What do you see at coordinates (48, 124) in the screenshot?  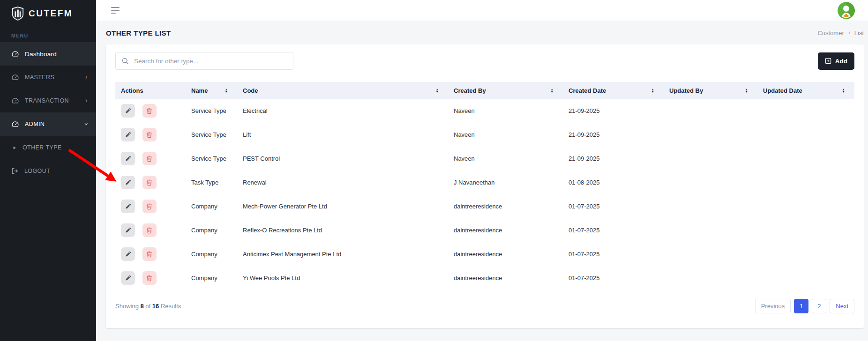 I see `sidebar-item-admin: ADMIN›` at bounding box center [48, 124].